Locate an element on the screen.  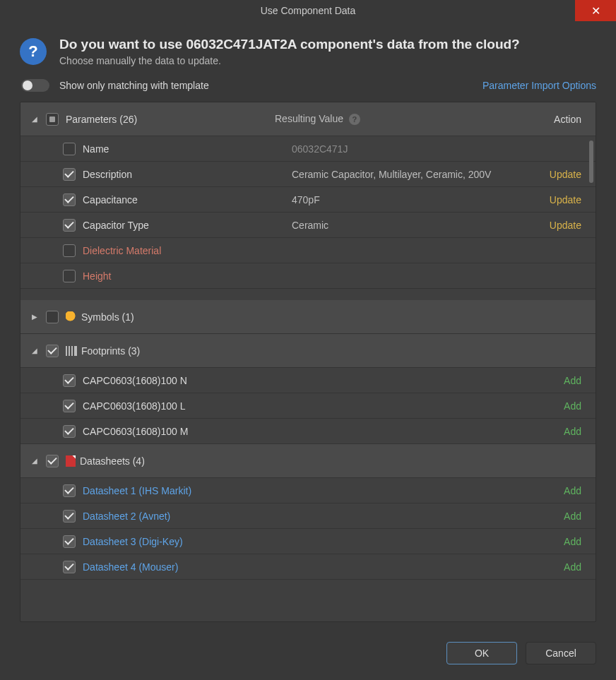
options-row: Show only matching with template Paramet… is located at coordinates (308, 85).